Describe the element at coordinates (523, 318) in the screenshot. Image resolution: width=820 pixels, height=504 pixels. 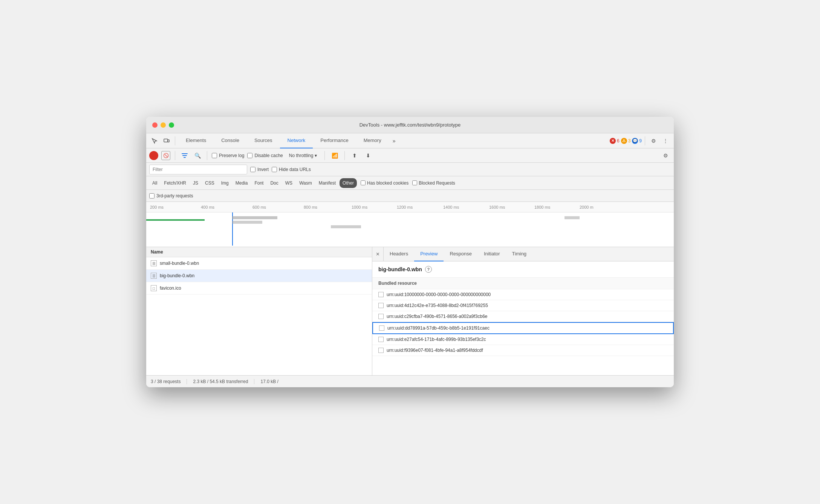
I see `detail-content: big-bundle-0.wbn ? Bundled resource urn:…` at that location.